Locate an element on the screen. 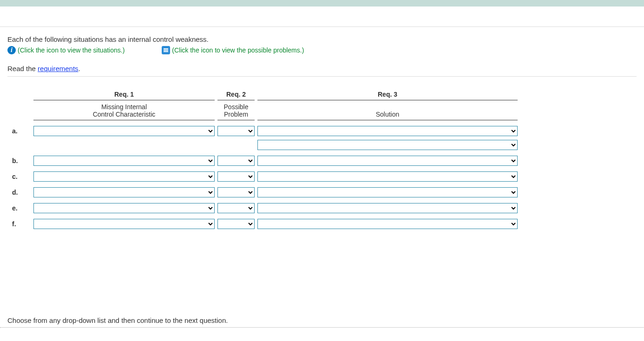 The height and width of the screenshot is (341, 644). subheader-col1-line2: Control Characteristic is located at coordinates (124, 115).